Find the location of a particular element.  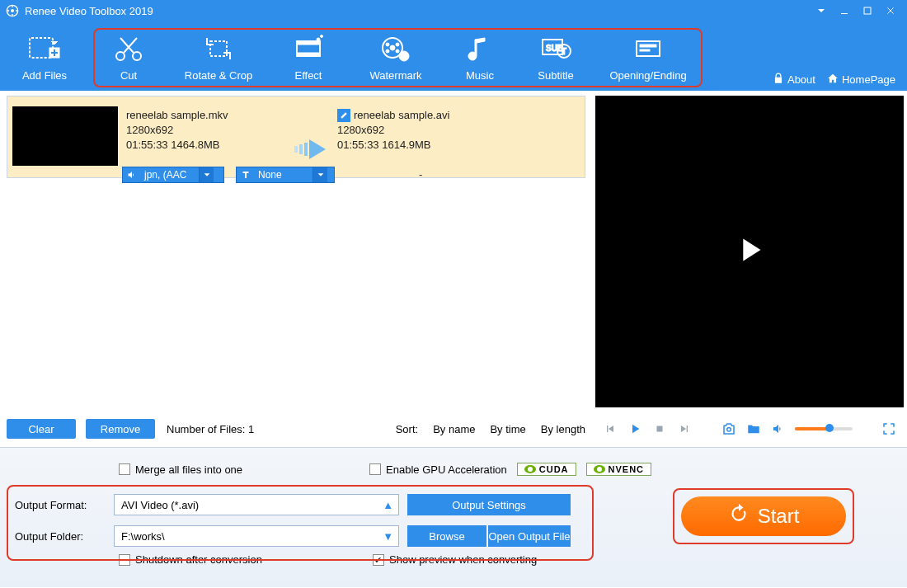

about-link: About is located at coordinates (794, 79).